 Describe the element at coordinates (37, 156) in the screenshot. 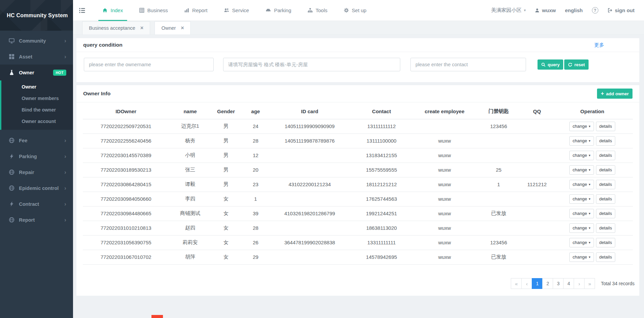

I see `sidebar-item-parking: Parking ›` at that location.